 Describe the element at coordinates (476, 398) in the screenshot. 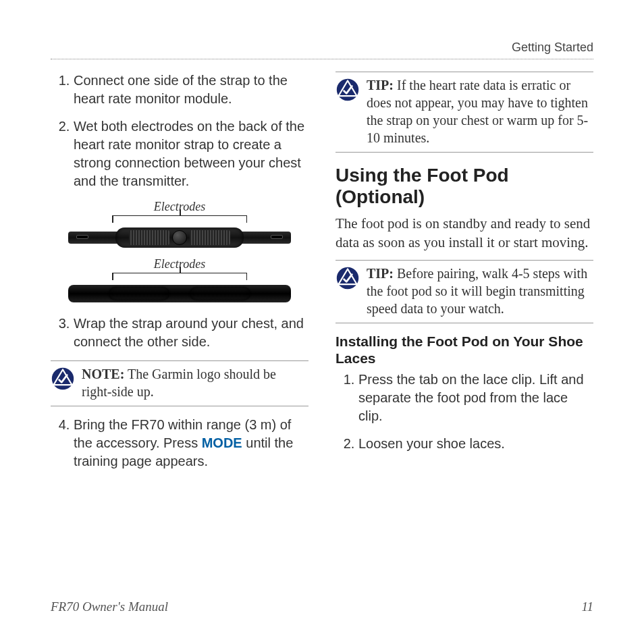

I see `install-step-1: Press the tab on the lace clip. Lift and…` at that location.